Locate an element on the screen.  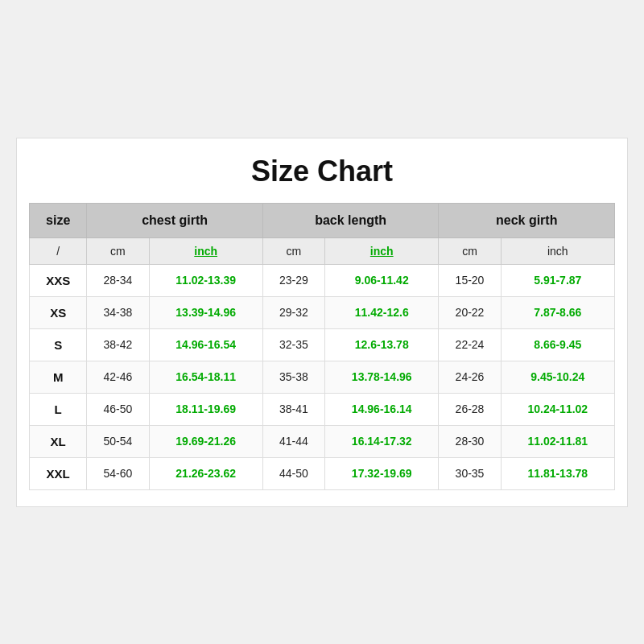
cell-size: L is located at coordinates (58, 409).